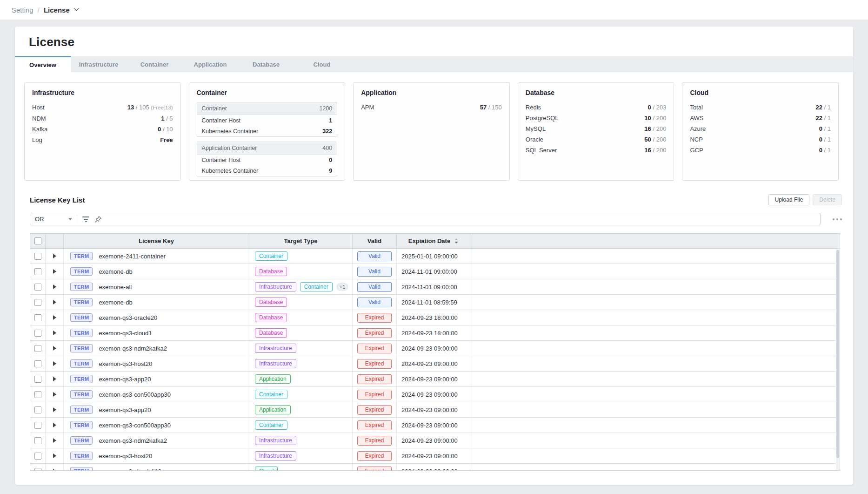 The image size is (868, 494). Describe the element at coordinates (40, 219) in the screenshot. I see `filter-operator-value: OR` at that location.